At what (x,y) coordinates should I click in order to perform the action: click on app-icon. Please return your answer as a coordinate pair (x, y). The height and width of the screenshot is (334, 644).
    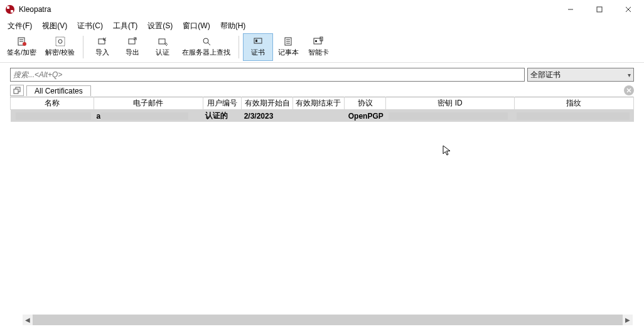
    Looking at the image, I should click on (10, 9).